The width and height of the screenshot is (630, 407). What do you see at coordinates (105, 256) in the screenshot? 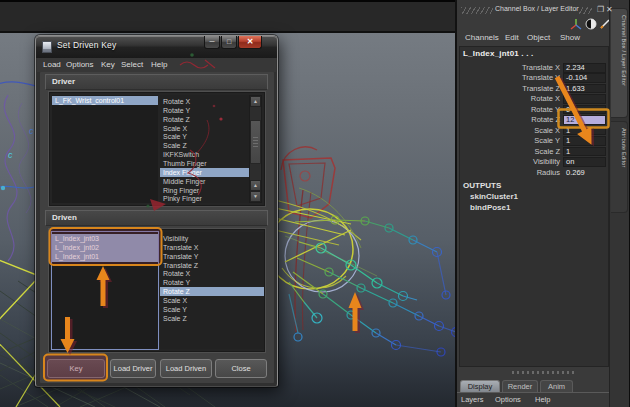
I see `driven-object-item: L_Index_jnt01` at bounding box center [105, 256].